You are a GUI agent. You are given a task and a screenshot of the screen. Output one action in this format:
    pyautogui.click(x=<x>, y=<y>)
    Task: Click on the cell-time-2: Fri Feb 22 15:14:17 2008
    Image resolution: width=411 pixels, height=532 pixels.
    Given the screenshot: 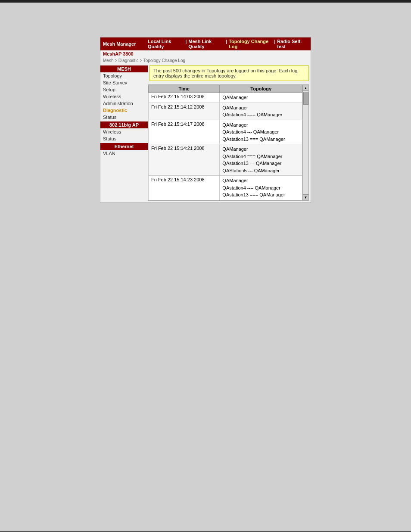 What is the action you would take?
    pyautogui.click(x=184, y=132)
    